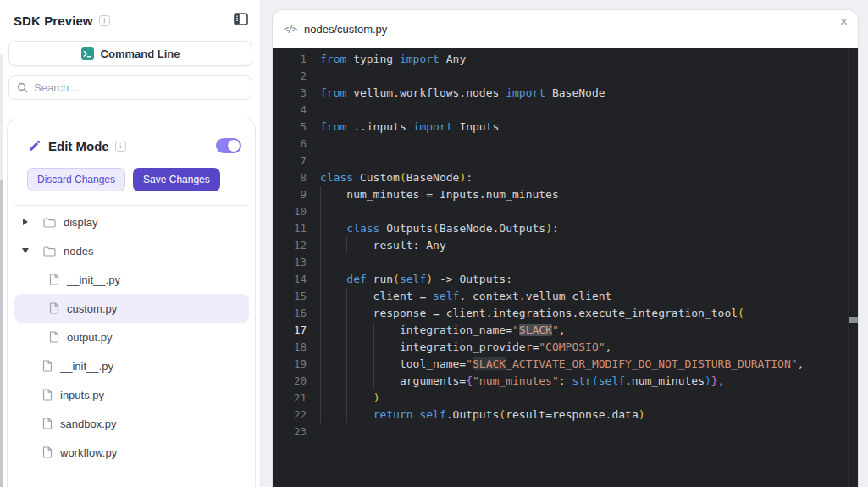 This screenshot has height=487, width=868. What do you see at coordinates (566, 127) in the screenshot?
I see `code-line: 5from ..inputs import Inputs` at bounding box center [566, 127].